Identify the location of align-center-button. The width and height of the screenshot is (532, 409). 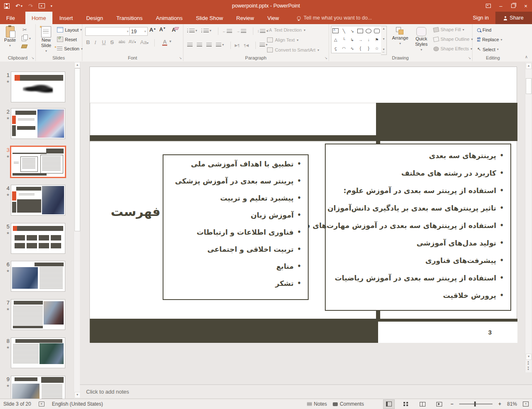
(200, 45).